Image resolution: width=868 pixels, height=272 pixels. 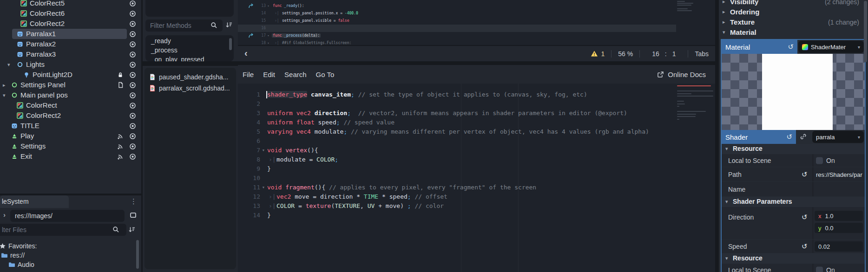 I want to click on link-icon, so click(x=803, y=136).